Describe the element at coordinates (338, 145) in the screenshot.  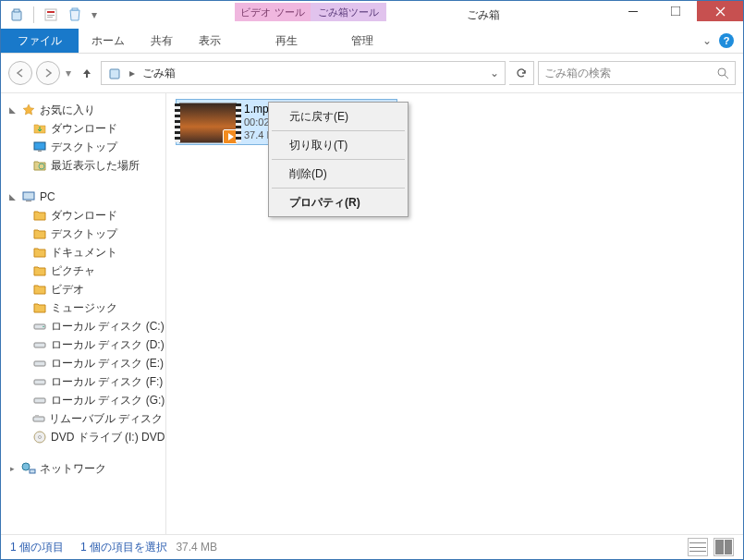
I see `menu-cut: 切り取り(T)` at that location.